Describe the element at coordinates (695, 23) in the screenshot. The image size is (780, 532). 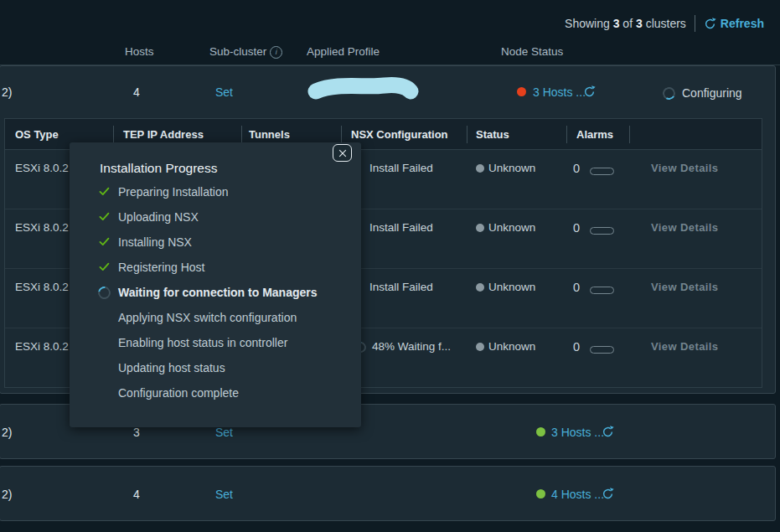
I see `divider` at that location.